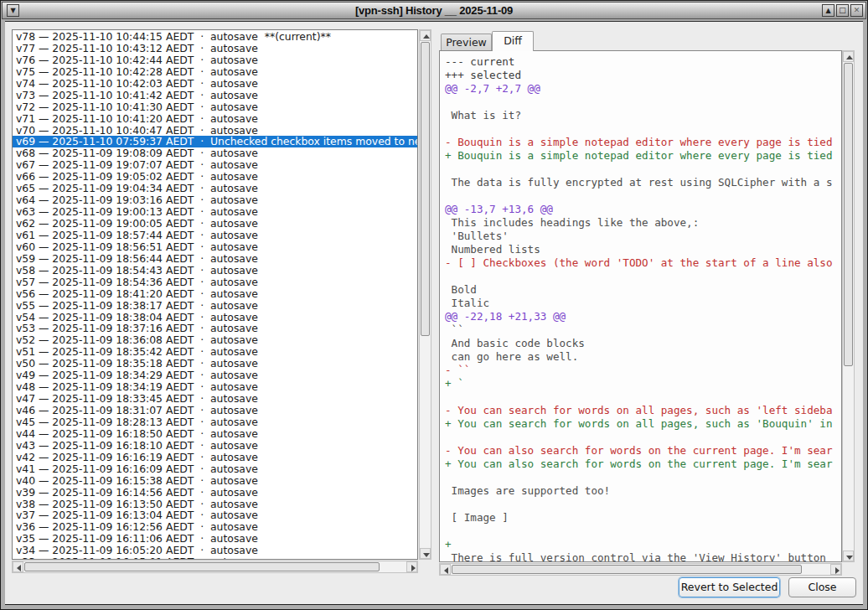 The image size is (868, 610). I want to click on diff-horizontal-scrollbar, so click(640, 570).